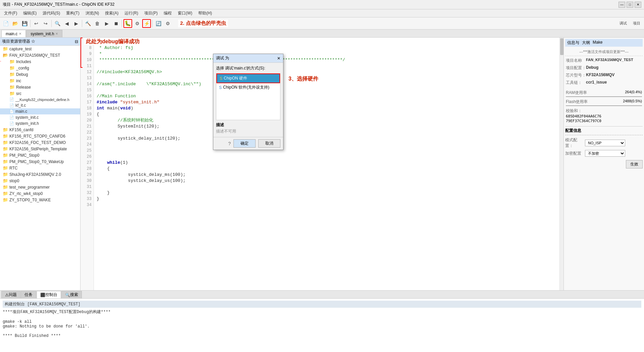 The image size is (644, 352). Describe the element at coordinates (248, 97) in the screenshot. I see `dialog-list: S ChipON 硬件 S ChipON 软件(无外设支持)` at that location.